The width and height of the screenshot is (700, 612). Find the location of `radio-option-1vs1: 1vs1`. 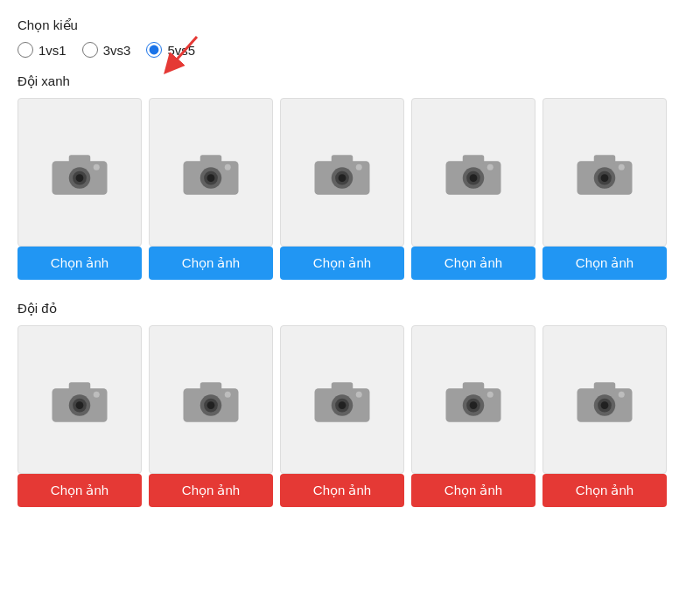

radio-option-1vs1: 1vs1 is located at coordinates (42, 50).